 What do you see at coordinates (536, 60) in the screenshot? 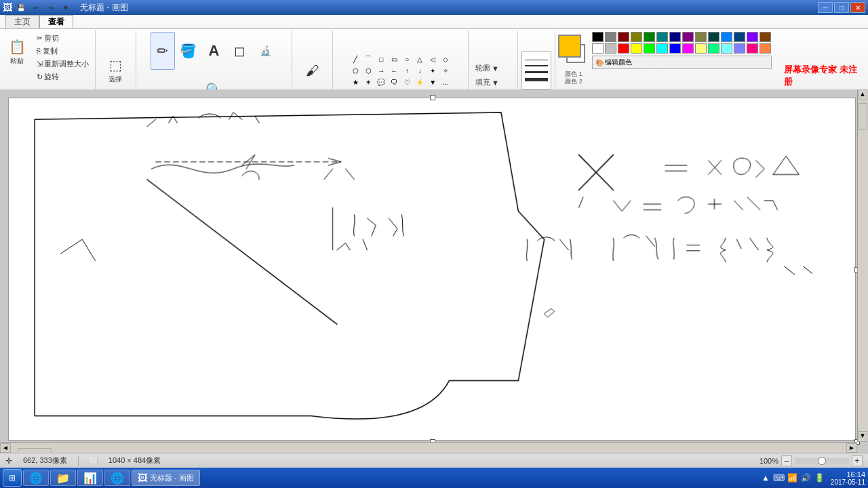
I see `size-1px` at bounding box center [536, 60].